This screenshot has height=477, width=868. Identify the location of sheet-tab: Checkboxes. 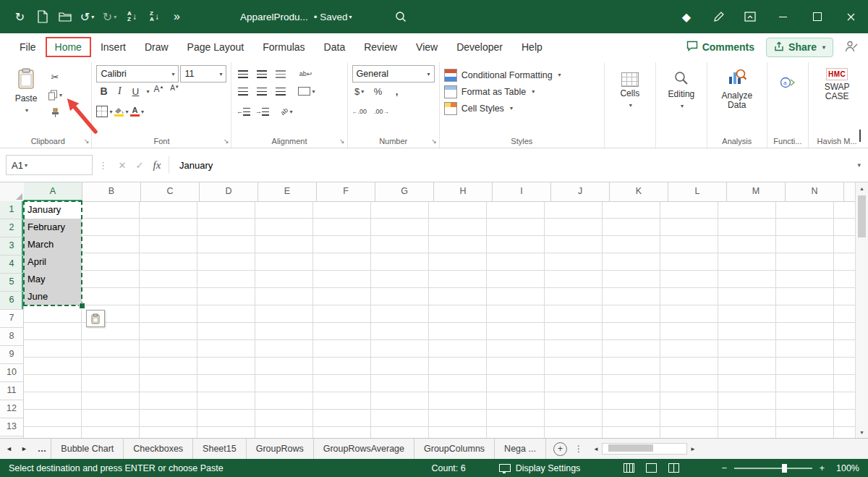
(158, 449).